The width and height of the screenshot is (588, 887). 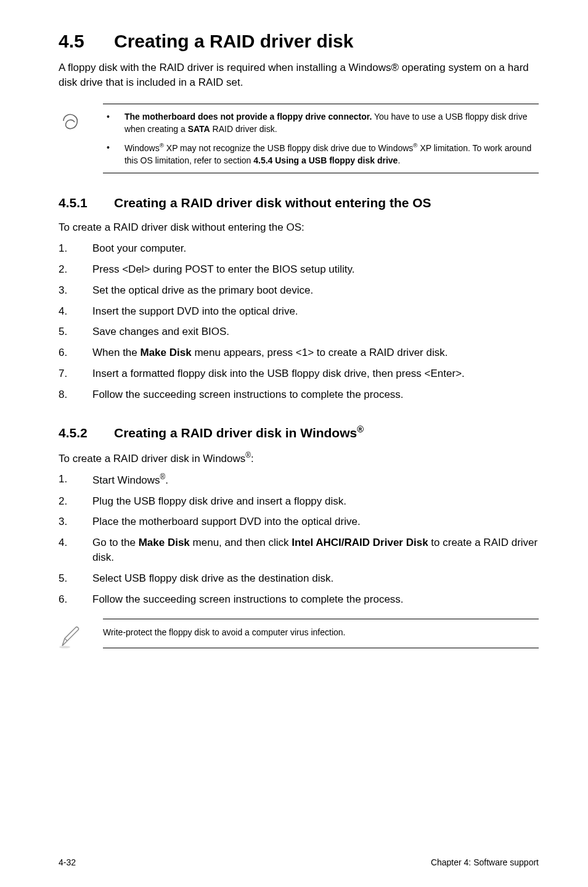 What do you see at coordinates (298, 311) in the screenshot?
I see `list-item: 4.Insert the support DVD into the optica…` at bounding box center [298, 311].